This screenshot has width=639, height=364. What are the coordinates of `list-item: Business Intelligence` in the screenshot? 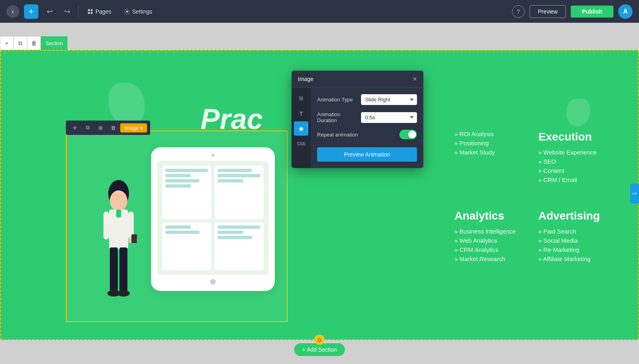 It's located at (492, 231).